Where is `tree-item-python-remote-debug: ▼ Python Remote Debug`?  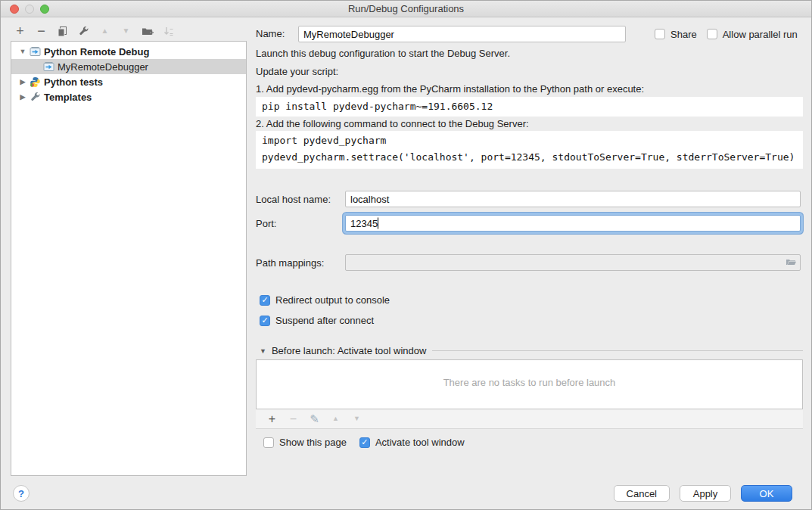 tree-item-python-remote-debug: ▼ Python Remote Debug is located at coordinates (129, 51).